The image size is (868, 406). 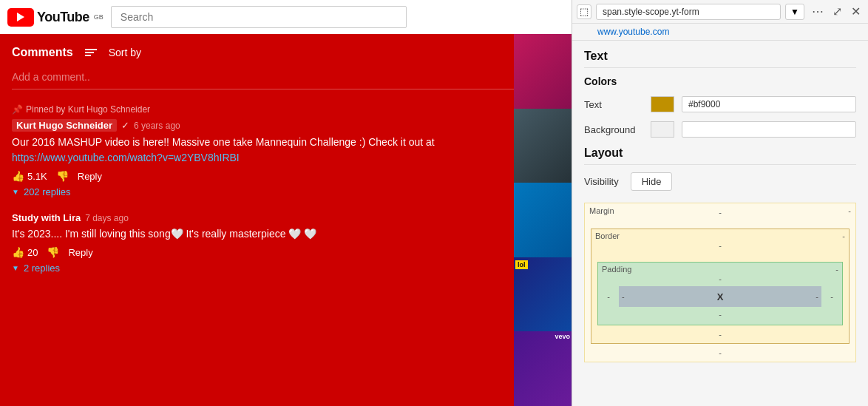 What do you see at coordinates (837, 12) in the screenshot?
I see `expand-btn: ⤢` at bounding box center [837, 12].